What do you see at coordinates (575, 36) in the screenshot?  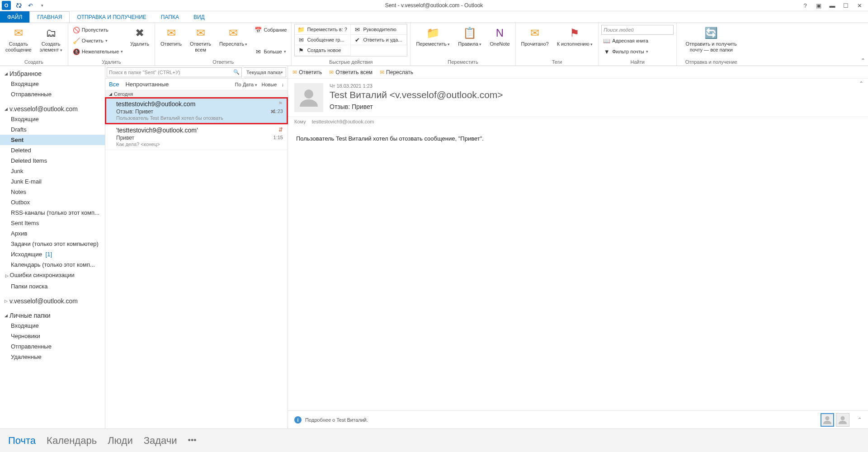 I see `followup-button: ⚑К исполнению` at bounding box center [575, 36].